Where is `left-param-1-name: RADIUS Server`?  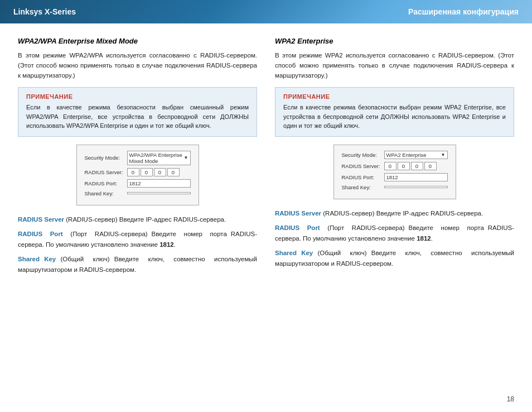
left-param-1-name: RADIUS Server is located at coordinates (41, 219).